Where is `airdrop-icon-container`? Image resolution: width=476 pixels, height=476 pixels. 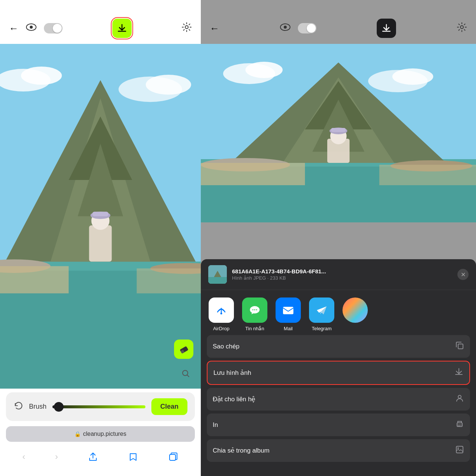 airdrop-icon-container is located at coordinates (221, 310).